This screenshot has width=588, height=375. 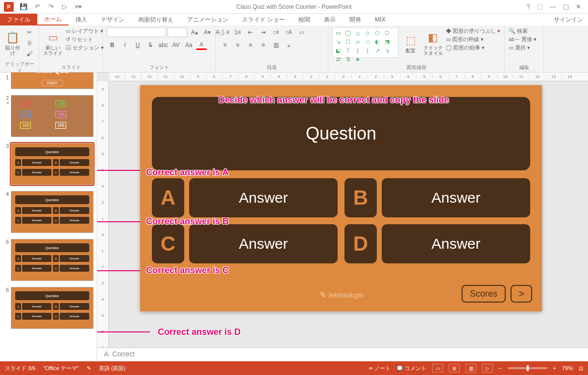 I want to click on text-direction-icon: ↕A, so click(x=289, y=32).